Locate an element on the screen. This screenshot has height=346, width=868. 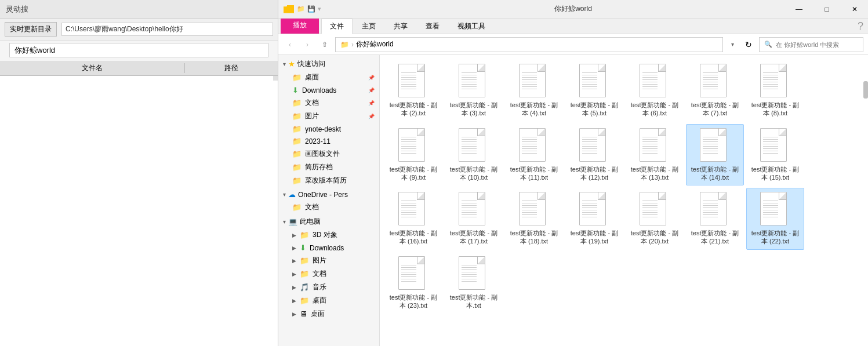
sidebar-item-downloads: ⬇ Downloads 📌 is located at coordinates (329, 90).